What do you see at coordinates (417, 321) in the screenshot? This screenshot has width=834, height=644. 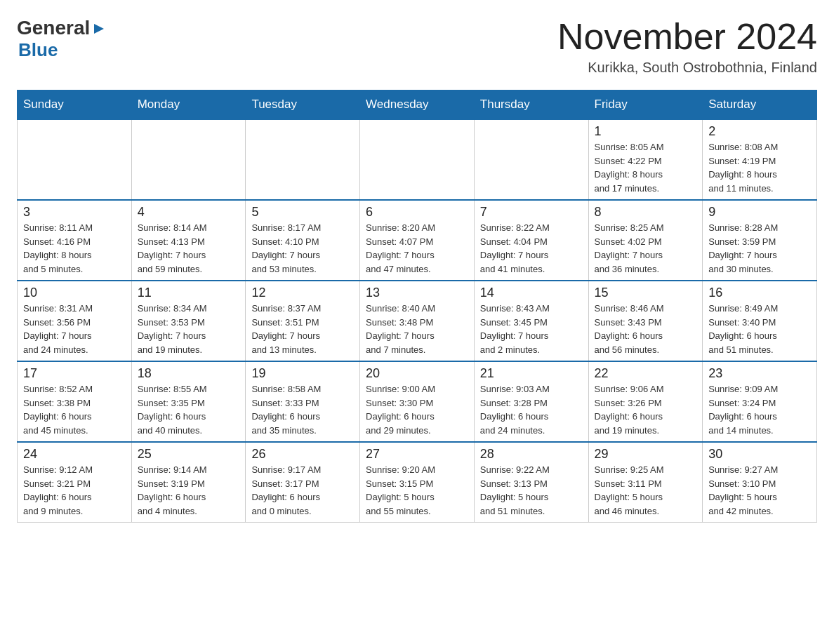 I see `calendar-week-row: 10Sunrise: 8:31 AM Sunset: 3:56 PM Dayli…` at bounding box center [417, 321].